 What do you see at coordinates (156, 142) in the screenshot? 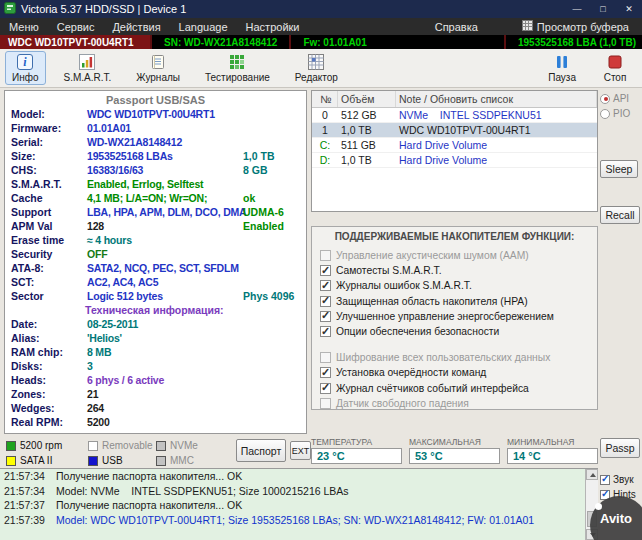
I see `passport-row: Serial:WD-WX21A8148412` at bounding box center [156, 142].